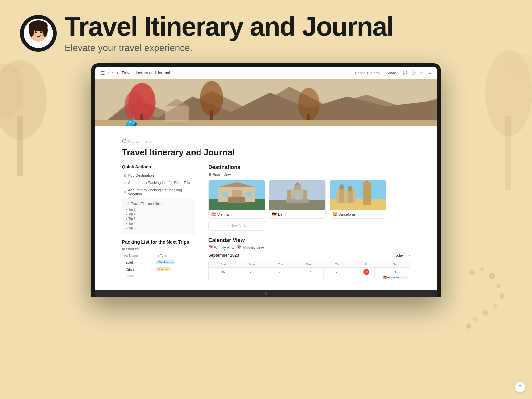  What do you see at coordinates (138, 269) in the screenshot?
I see `item-name-tshirt: T-Shirt` at bounding box center [138, 269].